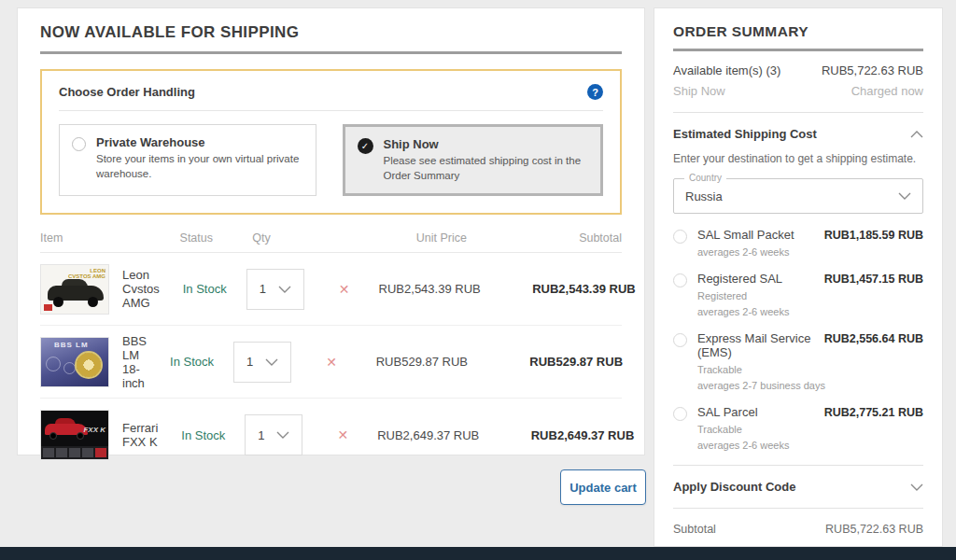 The height and width of the screenshot is (560, 956). I want to click on subtotal-value: RUB5,722.63 RUB, so click(874, 529).